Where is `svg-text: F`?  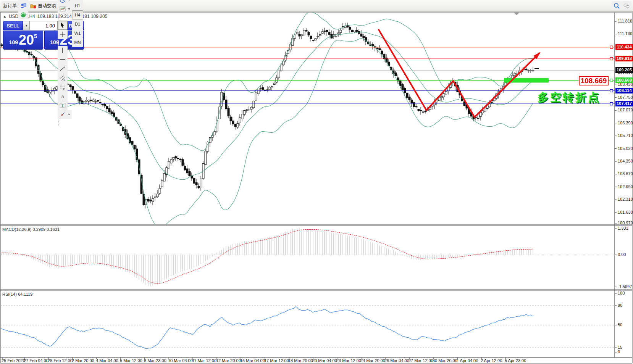
svg-text: F is located at coordinates (64, 89).